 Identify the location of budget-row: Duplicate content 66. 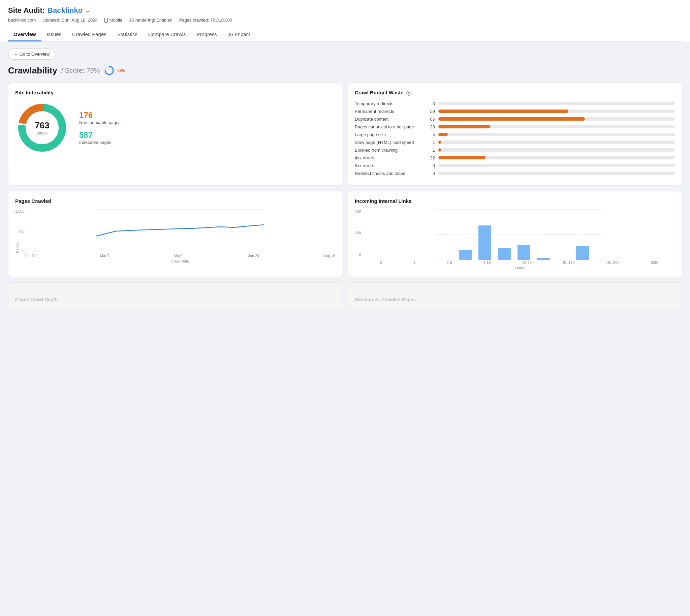
(515, 119).